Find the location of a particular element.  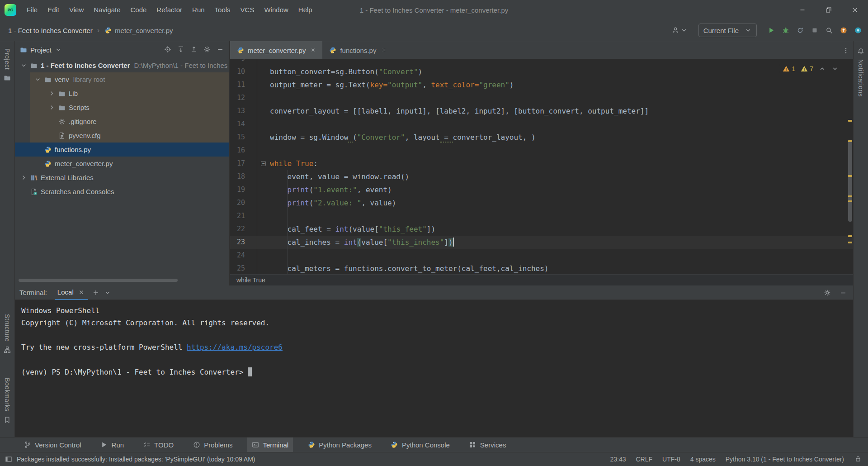

status-python-3-10-1-feet-to-inches-converter: Python 3.10 (1 - Feet to Inches Converte… is located at coordinates (785, 459).